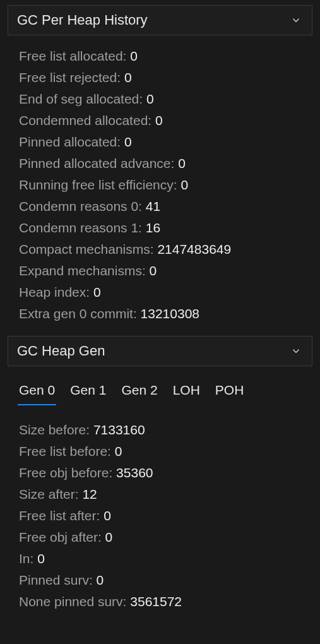 This screenshot has height=644, width=320. What do you see at coordinates (82, 228) in the screenshot?
I see `stat-label: Condemn reasons 1:` at bounding box center [82, 228].